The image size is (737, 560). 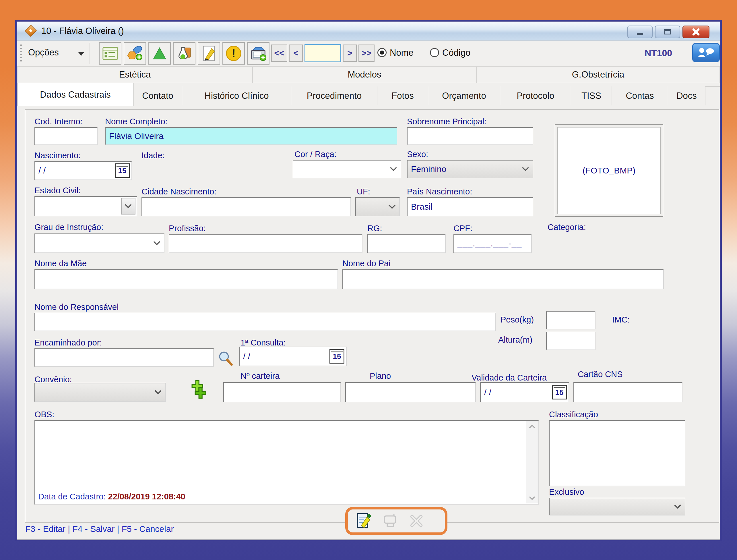 What do you see at coordinates (463, 229) in the screenshot?
I see `cpf-label: CPF:` at bounding box center [463, 229].